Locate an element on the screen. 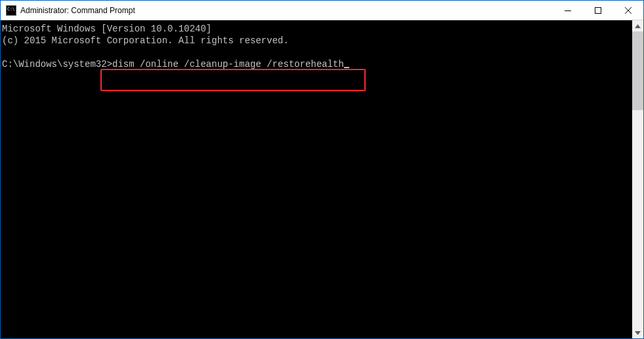 The height and width of the screenshot is (339, 644). annotation-highlight-box is located at coordinates (233, 80).